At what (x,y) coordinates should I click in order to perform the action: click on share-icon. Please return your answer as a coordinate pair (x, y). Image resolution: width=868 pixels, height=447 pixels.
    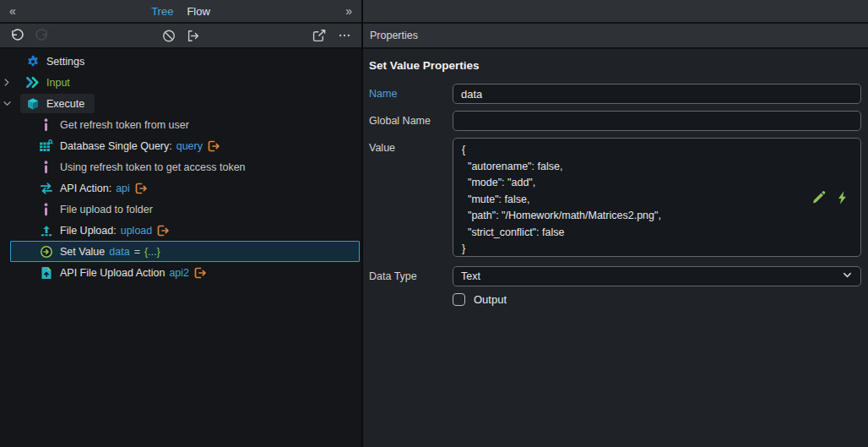
    Looking at the image, I should click on (319, 35).